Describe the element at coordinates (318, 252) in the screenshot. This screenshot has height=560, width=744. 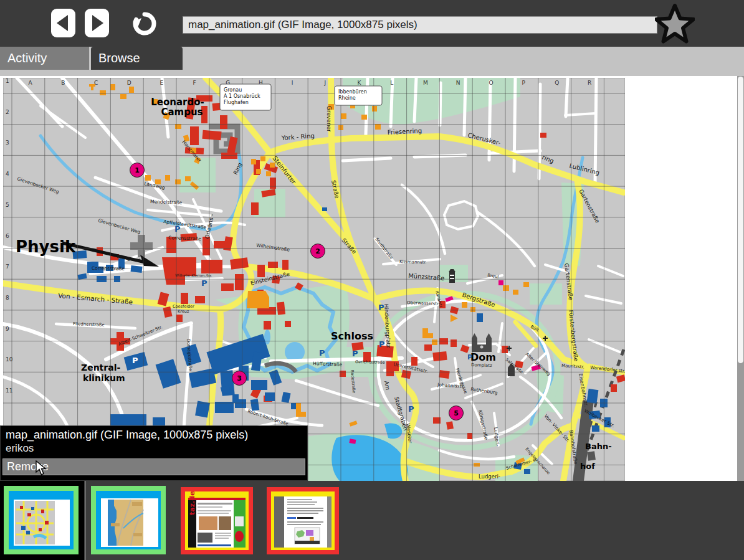
I see `marker-number: 2` at that location.